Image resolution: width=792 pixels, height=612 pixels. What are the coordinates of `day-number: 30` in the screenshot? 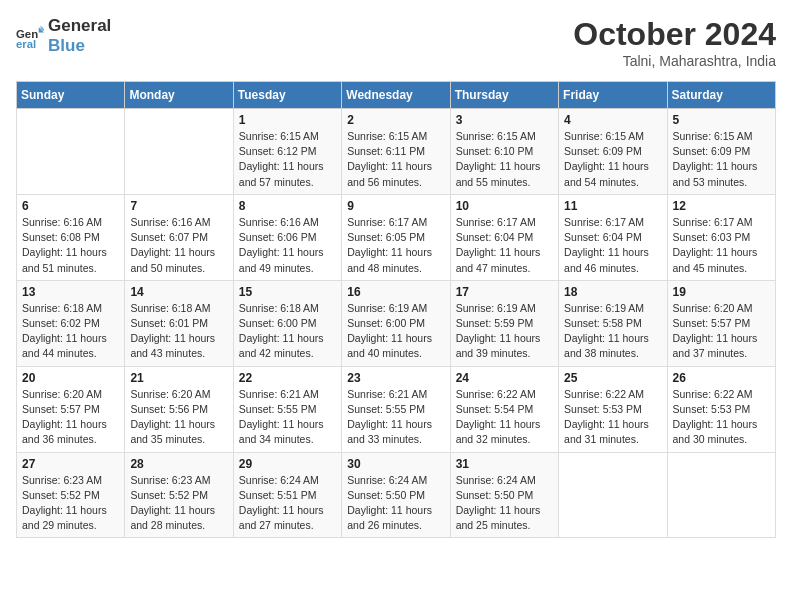 It's located at (396, 464).